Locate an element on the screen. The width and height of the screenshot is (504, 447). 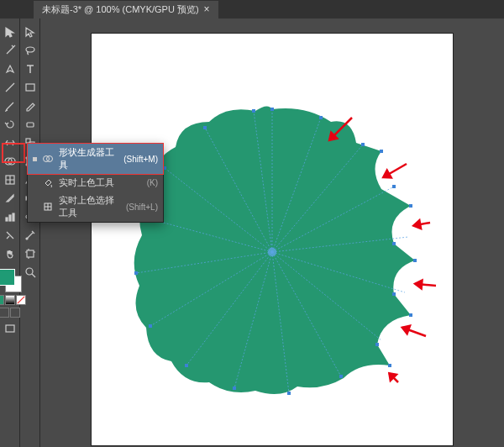
selection-tool is located at coordinates (10, 32).